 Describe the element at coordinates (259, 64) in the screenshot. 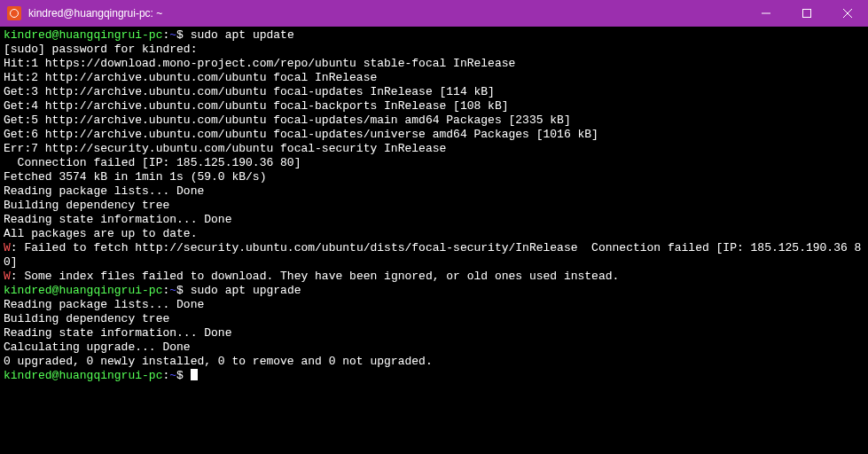

I see `output-line: Hit:1 https://download.mono-project.com/…` at that location.